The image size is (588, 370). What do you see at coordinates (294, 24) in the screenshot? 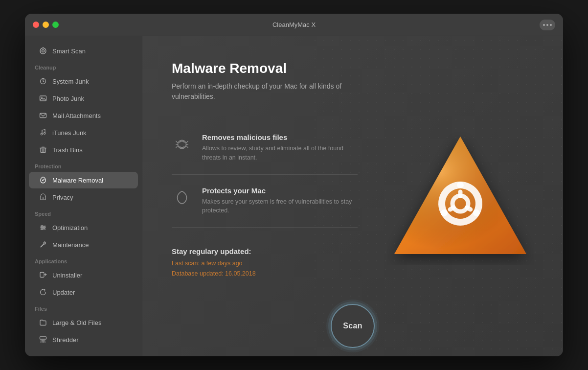
I see `app-title: CleanMyMac X` at bounding box center [294, 24].